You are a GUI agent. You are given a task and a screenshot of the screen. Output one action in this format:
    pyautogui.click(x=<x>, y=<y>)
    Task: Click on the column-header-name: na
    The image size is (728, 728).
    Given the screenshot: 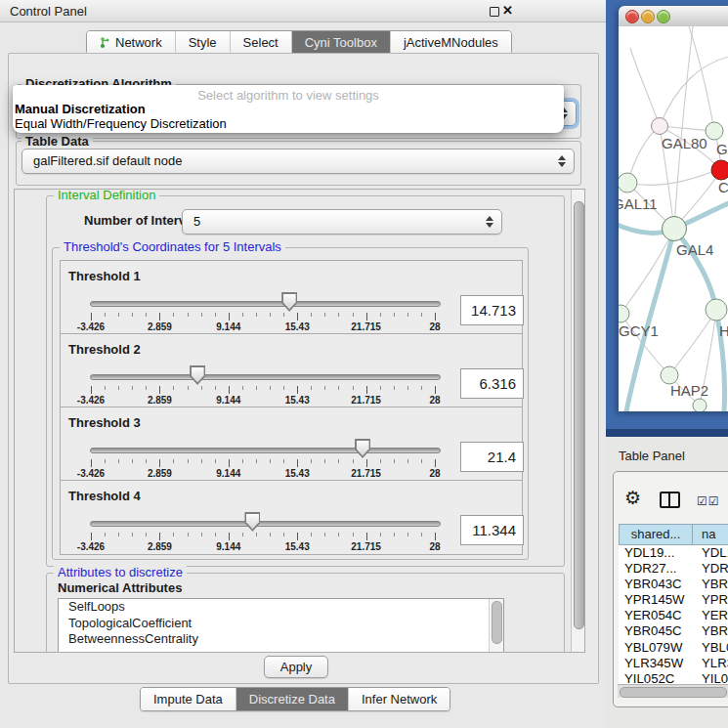 What is the action you would take?
    pyautogui.click(x=709, y=535)
    